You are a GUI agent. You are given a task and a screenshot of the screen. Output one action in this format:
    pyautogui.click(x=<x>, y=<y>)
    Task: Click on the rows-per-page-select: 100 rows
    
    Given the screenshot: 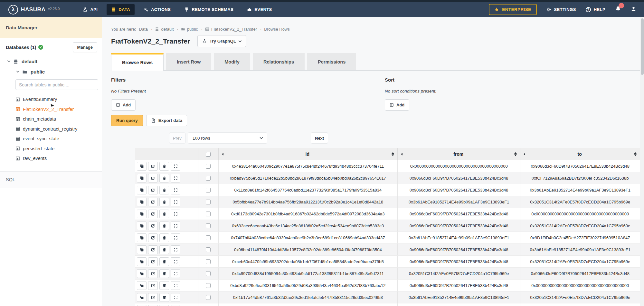 What is the action you would take?
    pyautogui.click(x=227, y=138)
    